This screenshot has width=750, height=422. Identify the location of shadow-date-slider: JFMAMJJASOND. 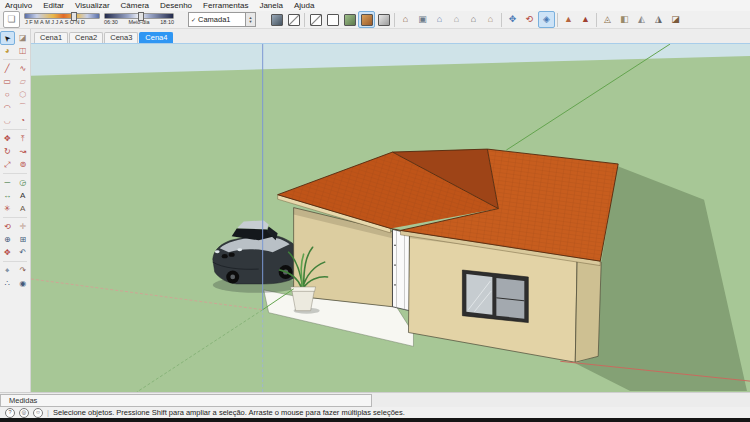
(62, 20).